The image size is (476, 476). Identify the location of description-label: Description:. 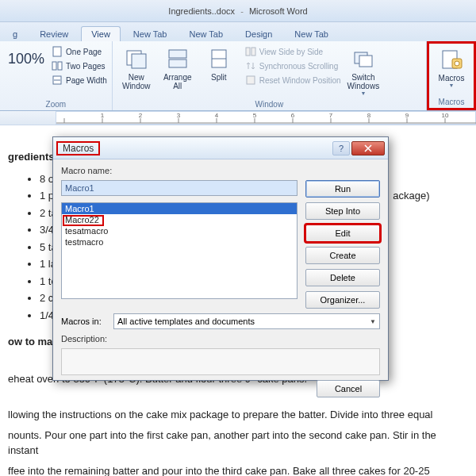
(221, 339).